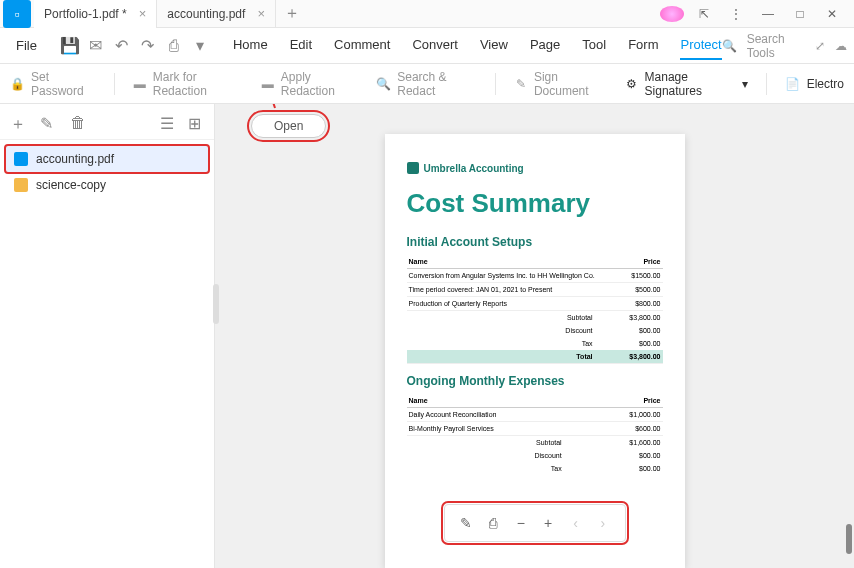 The width and height of the screenshot is (854, 568). What do you see at coordinates (188, 84) in the screenshot?
I see `mark-redaction-button: ▬Mark for Redaction` at bounding box center [188, 84].